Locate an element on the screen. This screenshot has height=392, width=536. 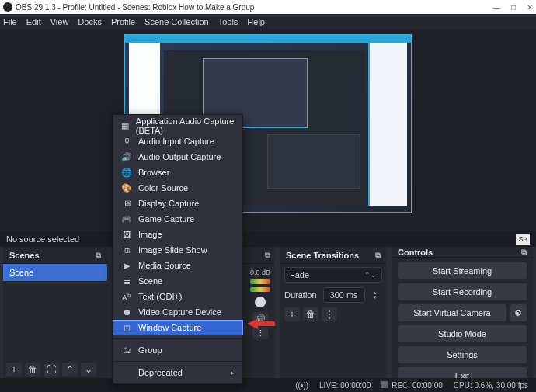
ctx-item-group: 🗂Group is located at coordinates (178, 350).